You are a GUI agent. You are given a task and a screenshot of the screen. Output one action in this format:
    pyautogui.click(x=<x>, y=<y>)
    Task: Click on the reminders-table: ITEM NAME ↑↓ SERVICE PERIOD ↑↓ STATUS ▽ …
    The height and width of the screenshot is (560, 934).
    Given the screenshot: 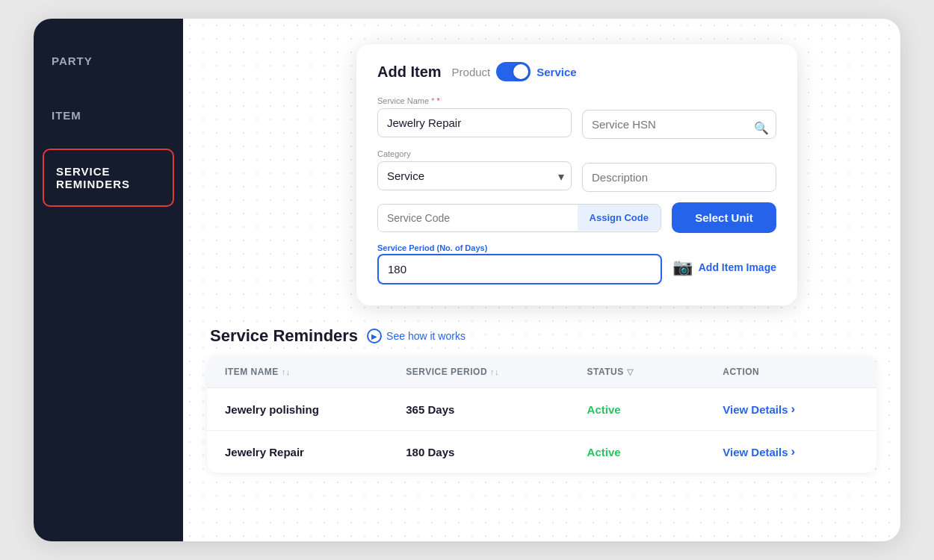 What is the action you would take?
    pyautogui.click(x=542, y=414)
    